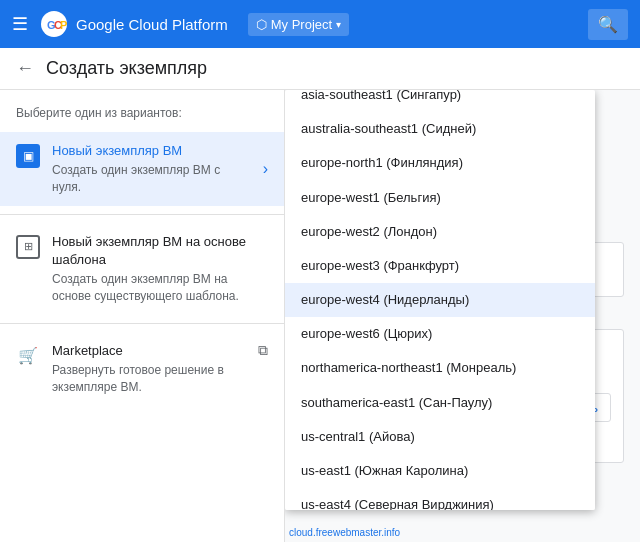  Describe the element at coordinates (160, 288) in the screenshot. I see `sidebar-template-vm-desc: Создать один экземпляр ВМ на основе суще…` at that location.